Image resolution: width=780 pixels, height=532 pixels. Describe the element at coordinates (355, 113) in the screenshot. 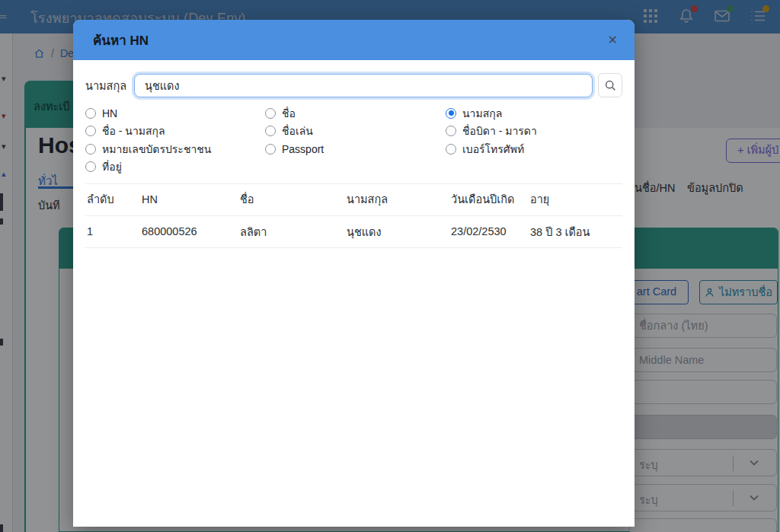

I see `radio-first-name: ชื่อ` at that location.